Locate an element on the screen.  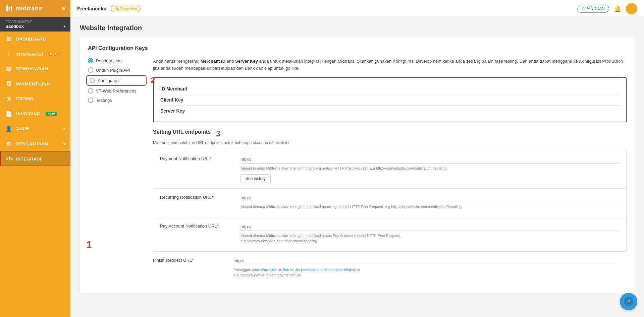
finish-redirect-input is located at coordinates (427, 261).